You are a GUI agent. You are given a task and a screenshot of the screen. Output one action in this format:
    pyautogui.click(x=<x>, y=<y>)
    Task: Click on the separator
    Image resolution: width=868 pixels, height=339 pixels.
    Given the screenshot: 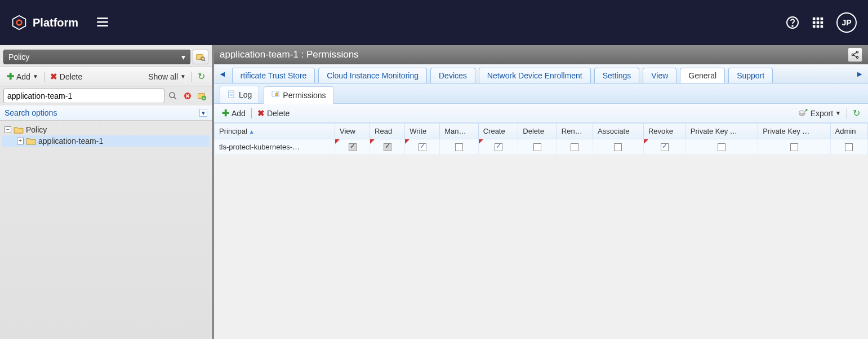 What is the action you would take?
    pyautogui.click(x=44, y=77)
    